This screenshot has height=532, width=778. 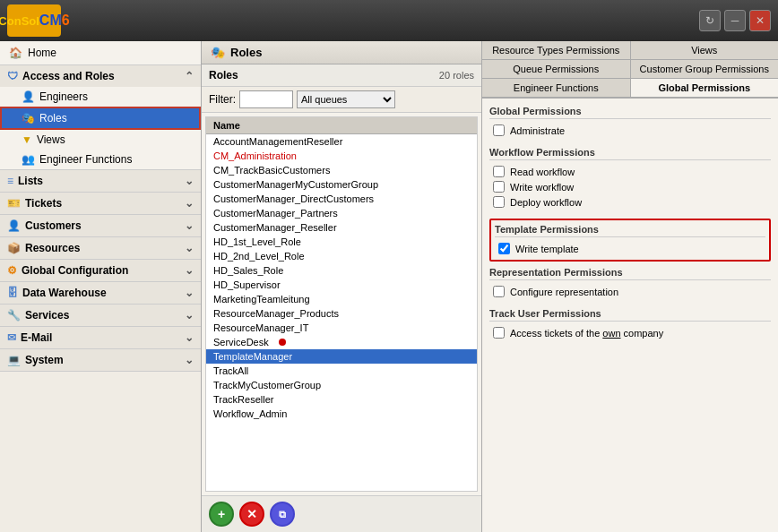 What do you see at coordinates (29, 159) in the screenshot?
I see `engineer-functions-icon: 👥` at bounding box center [29, 159].